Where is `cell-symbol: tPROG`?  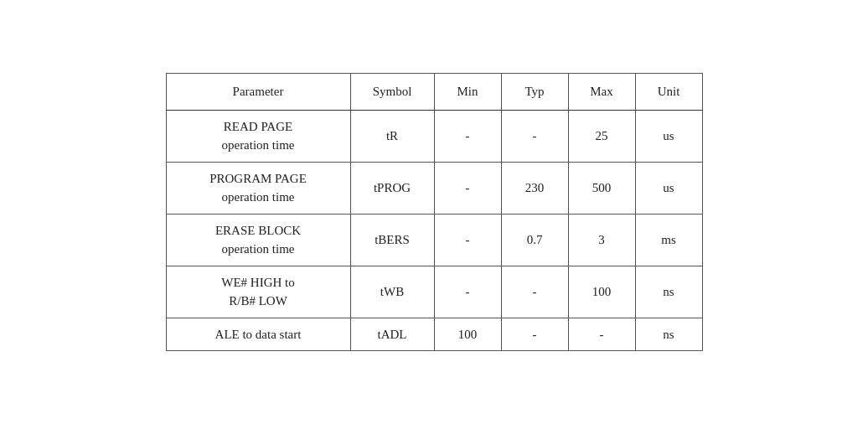
cell-symbol: tPROG is located at coordinates (392, 188).